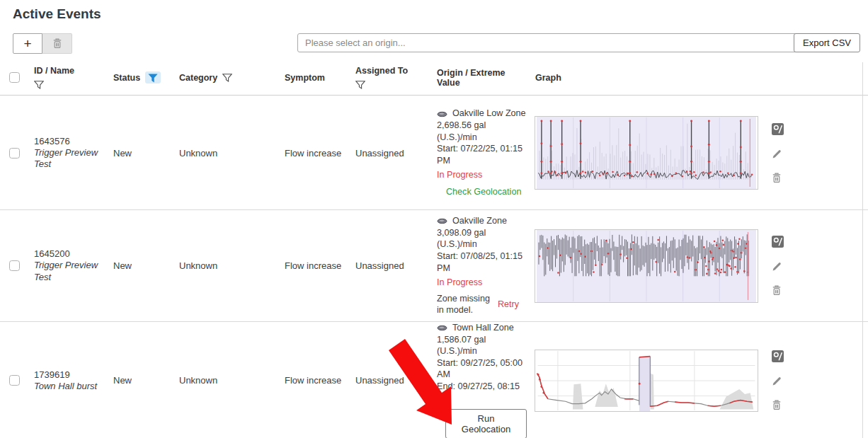  What do you see at coordinates (52, 375) in the screenshot?
I see `event-id: 1739619` at bounding box center [52, 375].